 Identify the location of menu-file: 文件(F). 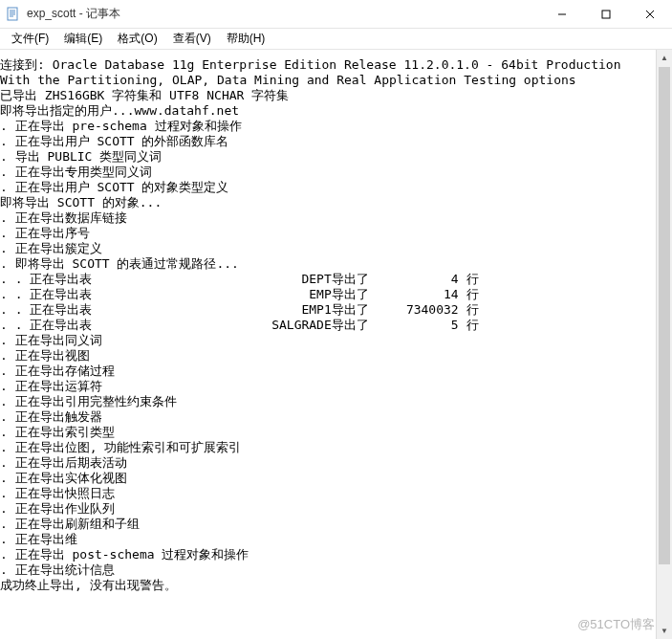
(31, 38).